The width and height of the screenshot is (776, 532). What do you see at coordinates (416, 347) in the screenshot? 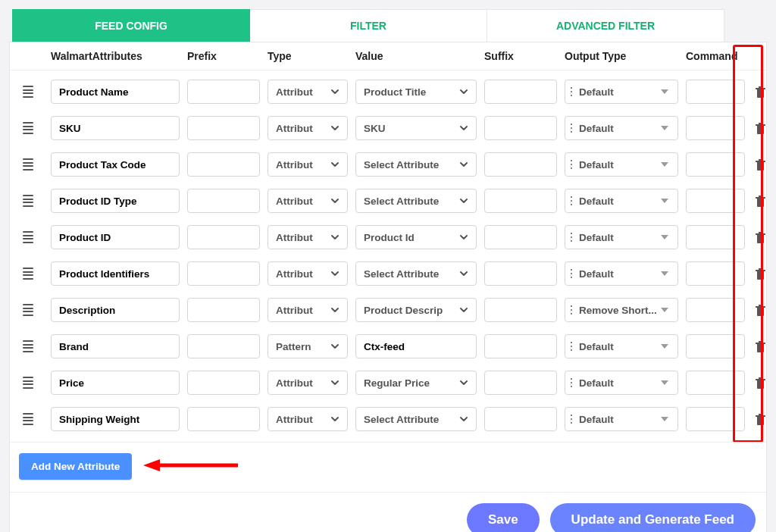
I see `value-input-text` at bounding box center [416, 347].